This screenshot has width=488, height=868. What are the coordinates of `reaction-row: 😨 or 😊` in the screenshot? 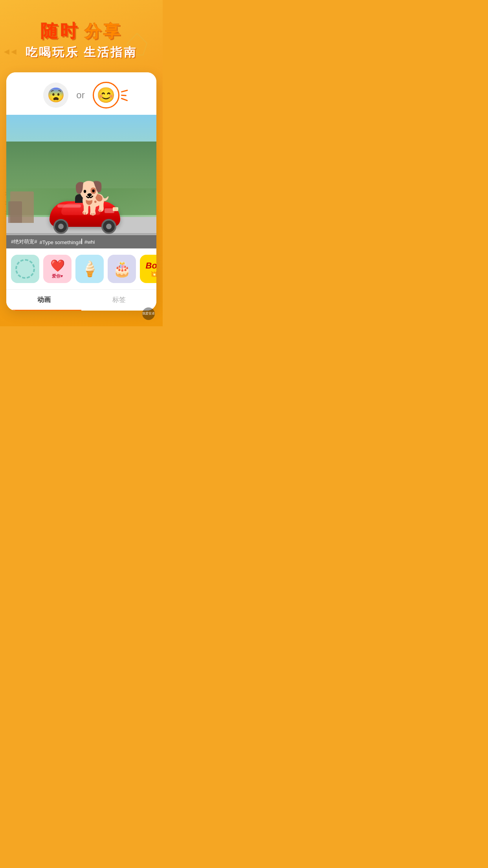 It's located at (81, 94).